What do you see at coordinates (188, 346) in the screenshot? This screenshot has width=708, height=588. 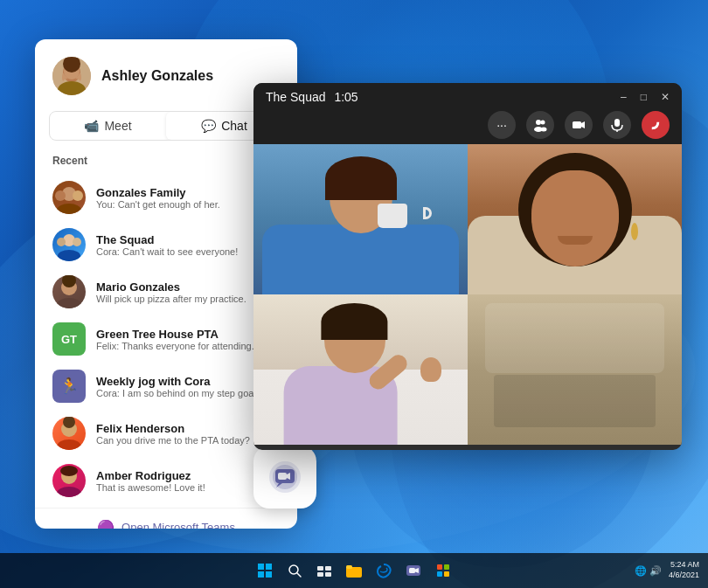 I see `contact-preview-green-tree: Felix: Thanks everyone for attending.` at bounding box center [188, 346].